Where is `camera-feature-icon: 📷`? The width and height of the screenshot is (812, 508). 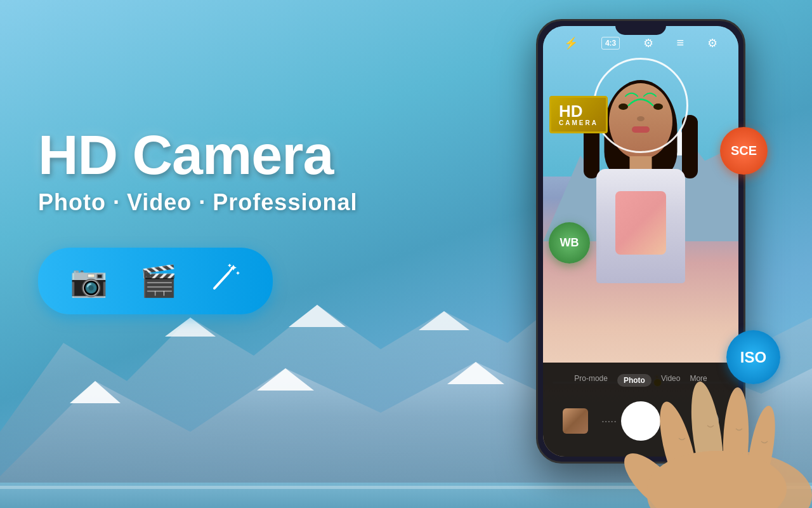 camera-feature-icon: 📷 is located at coordinates (89, 281).